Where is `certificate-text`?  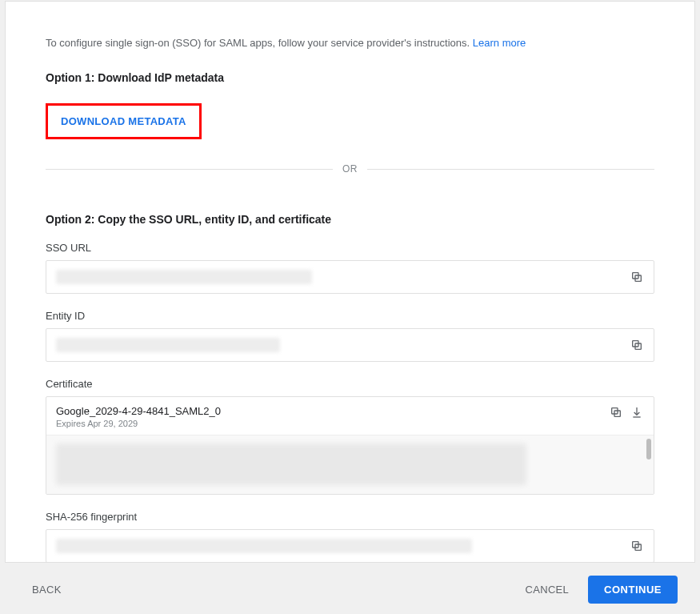
certificate-text is located at coordinates (291, 464).